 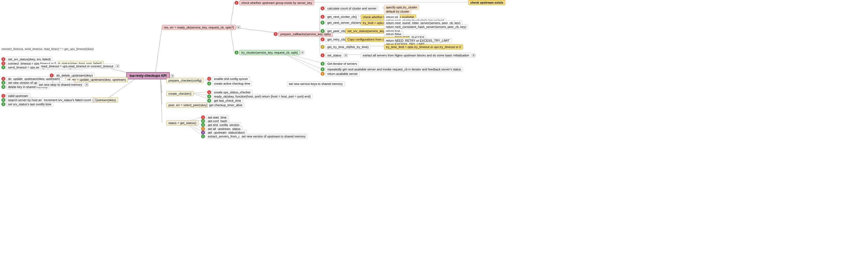 What do you see at coordinates (270, 53) in the screenshot?
I see `try-cluster-node: 2 try_cluster(service_key, request_cb, o…` at bounding box center [270, 53].